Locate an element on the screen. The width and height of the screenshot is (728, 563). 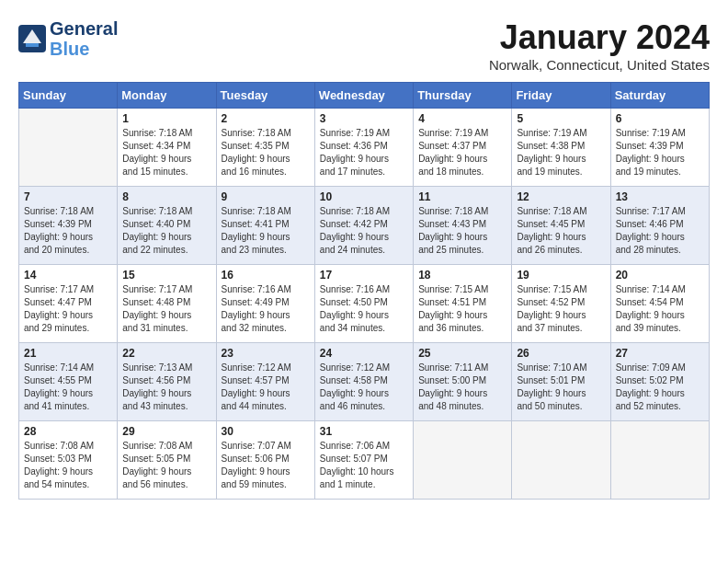
day-number: 27 is located at coordinates (660, 353).